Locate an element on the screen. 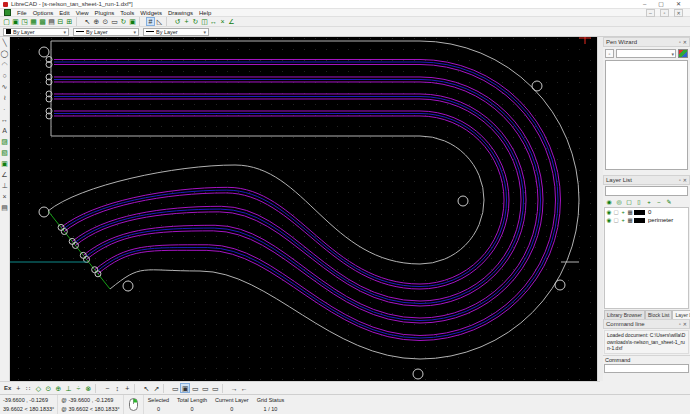 The width and height of the screenshot is (690, 414). image-icon: ▤ is located at coordinates (5, 208).